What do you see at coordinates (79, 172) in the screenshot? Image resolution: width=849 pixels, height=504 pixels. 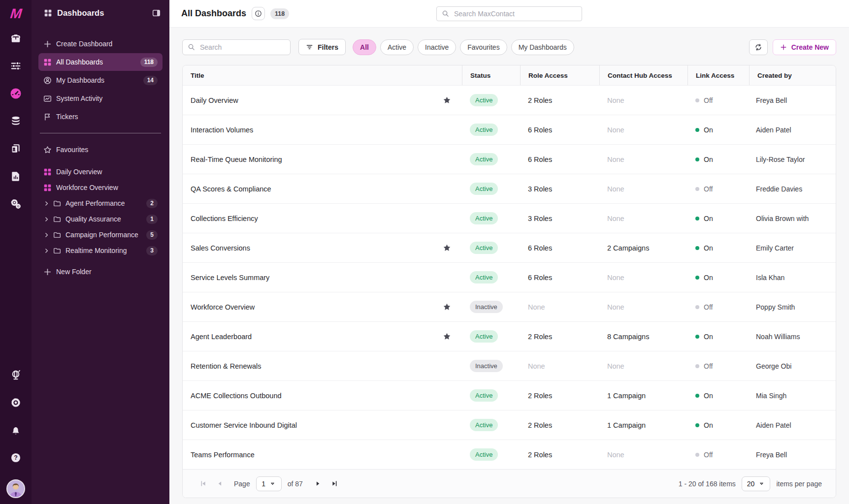 I see `sidebar-item-label: Daily Overview` at bounding box center [79, 172].